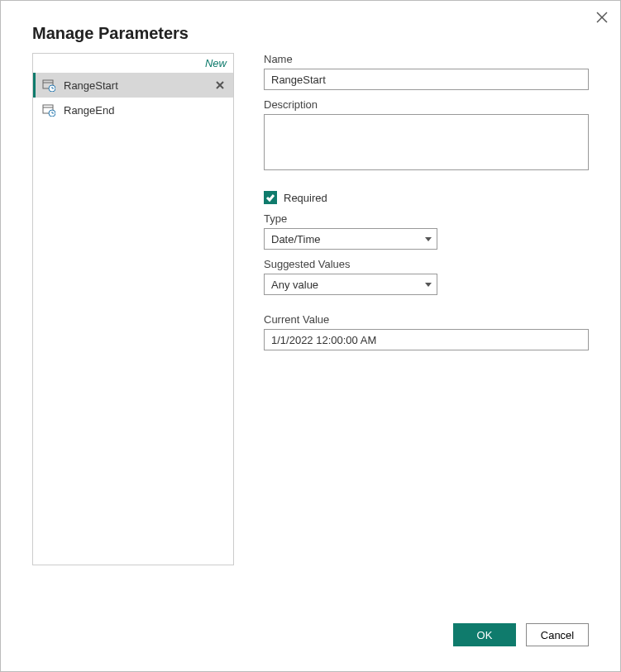 Image resolution: width=621 pixels, height=672 pixels. Describe the element at coordinates (427, 340) in the screenshot. I see `current-value-input` at that location.